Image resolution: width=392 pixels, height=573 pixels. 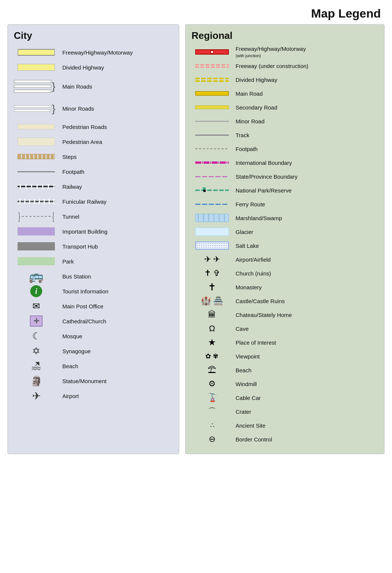 What do you see at coordinates (36, 321) in the screenshot?
I see `cathedral-icon: ✛` at bounding box center [36, 321].